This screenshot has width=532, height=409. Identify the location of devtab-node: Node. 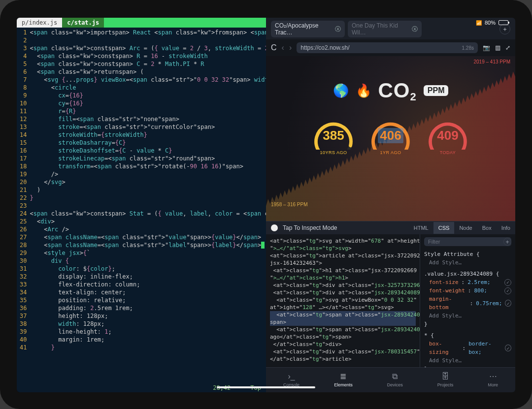
(466, 228).